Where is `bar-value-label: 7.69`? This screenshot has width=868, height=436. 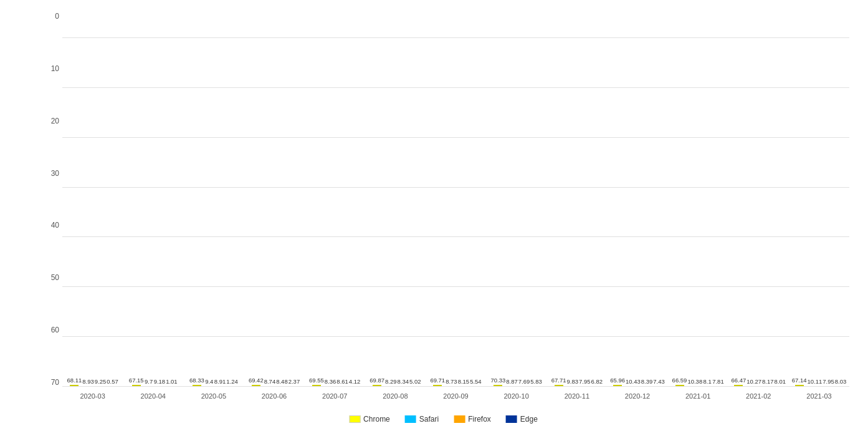
bar-value-label: 7.69 is located at coordinates (525, 382).